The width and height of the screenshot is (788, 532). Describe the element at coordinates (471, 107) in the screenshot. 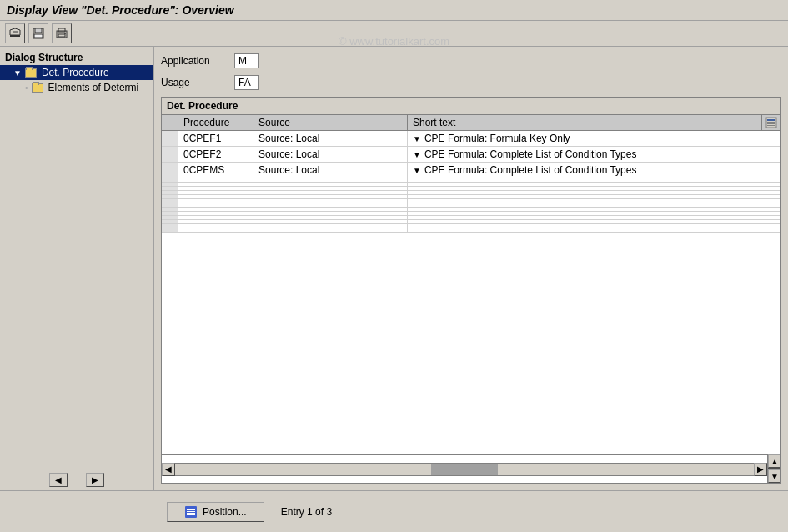

I see `table-header: Det. Procedure` at that location.